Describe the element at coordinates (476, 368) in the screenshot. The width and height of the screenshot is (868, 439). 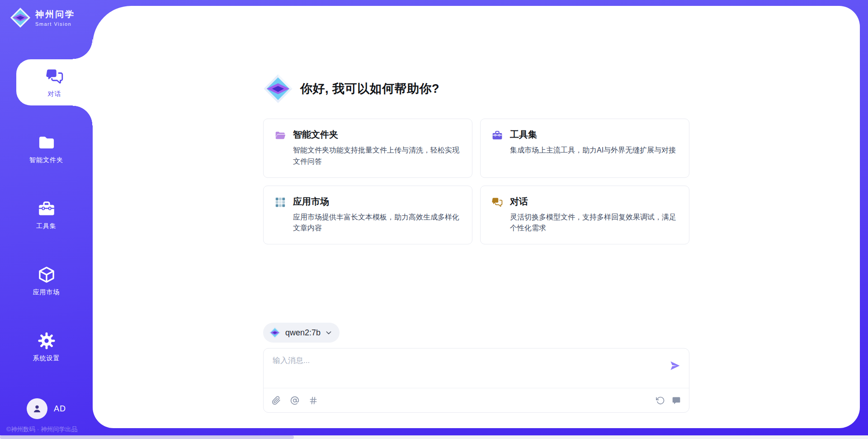
I see `message-input-zone` at that location.